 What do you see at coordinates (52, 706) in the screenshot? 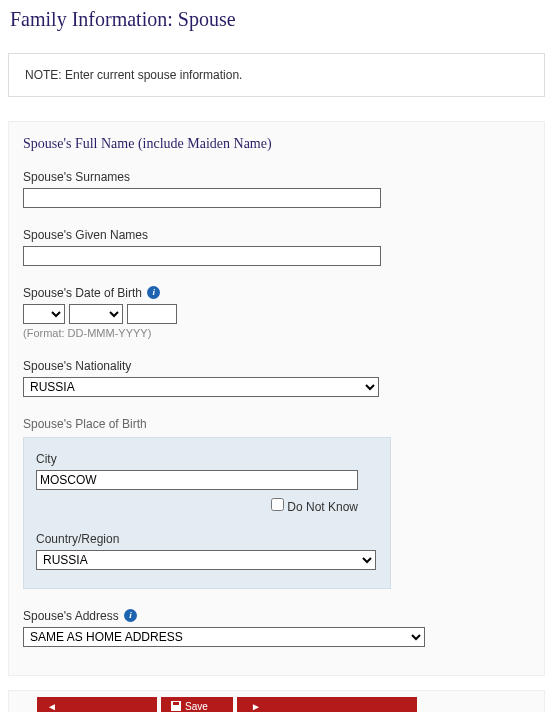
I see `chevron-left-icon: ◄` at bounding box center [52, 706].